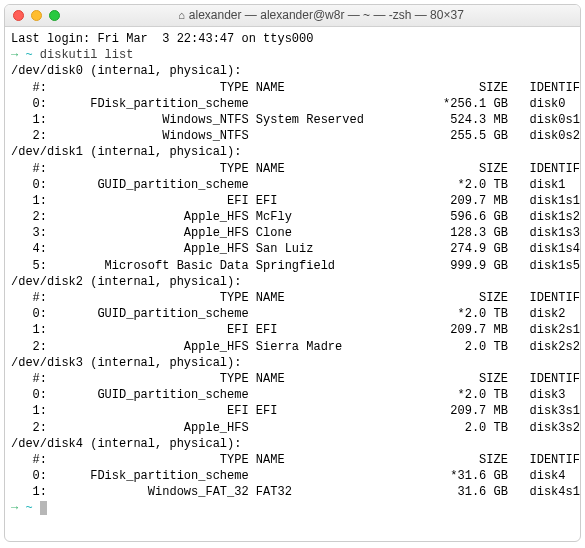 This screenshot has width=585, height=548. Describe the element at coordinates (292, 249) in the screenshot. I see `terminal-line: 4: Apple_HFS San Luiz 274.9 GB disk1s4` at that location.